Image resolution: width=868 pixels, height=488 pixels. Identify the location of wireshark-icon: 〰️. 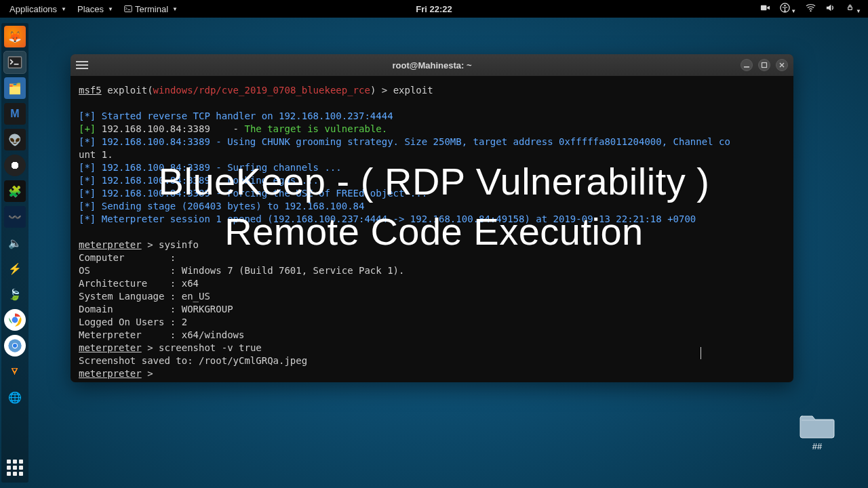
(15, 217).